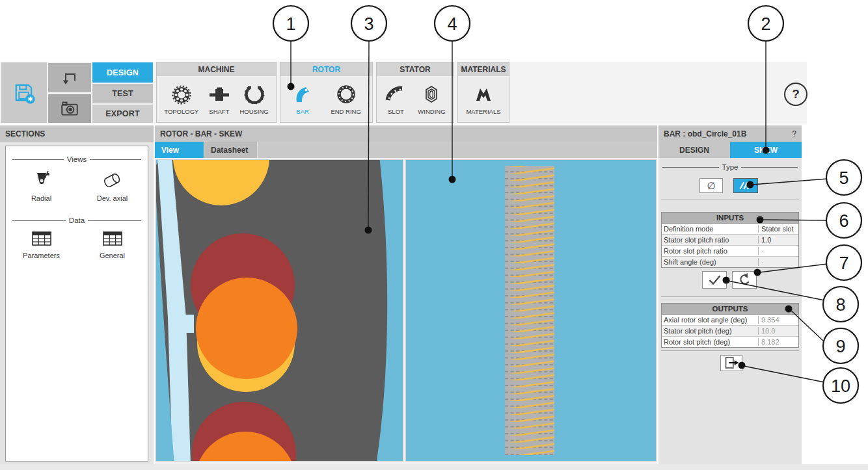  I want to click on svg-text: 10, so click(841, 386).